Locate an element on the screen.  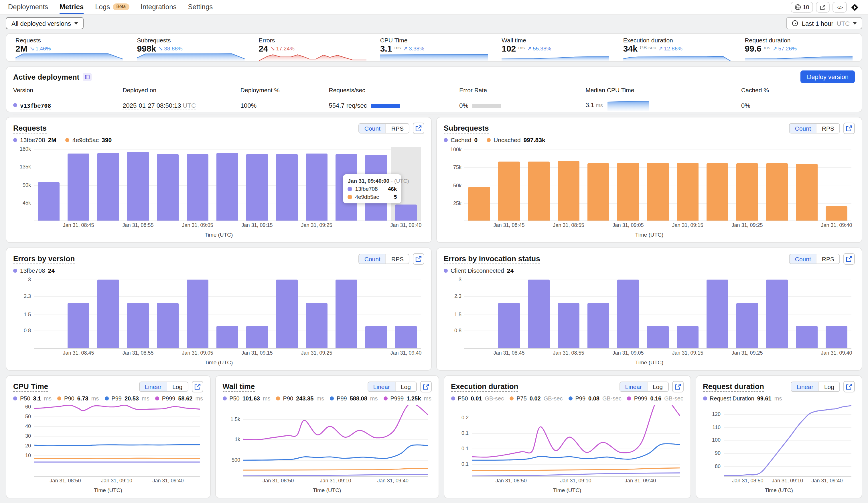
chart-title: Subrequests is located at coordinates (466, 128).